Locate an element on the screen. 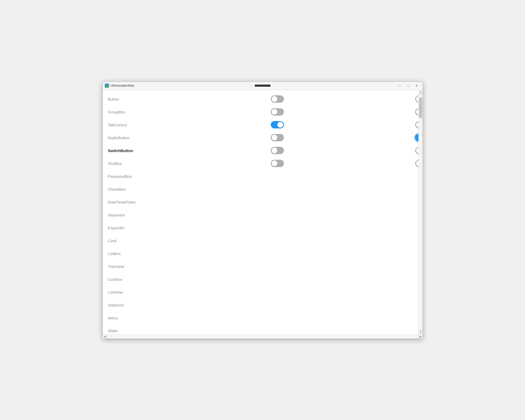 The image size is (525, 420). maximize-button: □ is located at coordinates (408, 86).